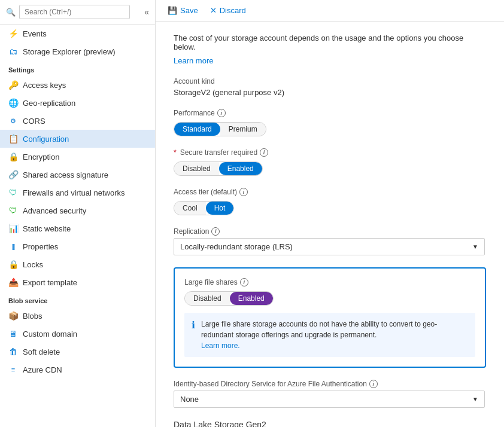 Image resolution: width=504 pixels, height=427 pixels. What do you see at coordinates (78, 211) in the screenshot?
I see `sidebar-item-advanced-security: 🛡 Advanced security` at bounding box center [78, 211].